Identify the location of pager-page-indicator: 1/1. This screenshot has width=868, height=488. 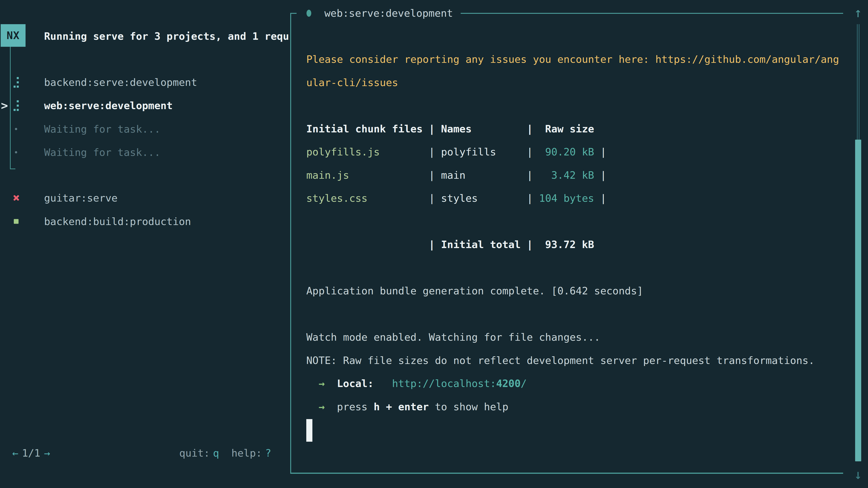
(31, 453).